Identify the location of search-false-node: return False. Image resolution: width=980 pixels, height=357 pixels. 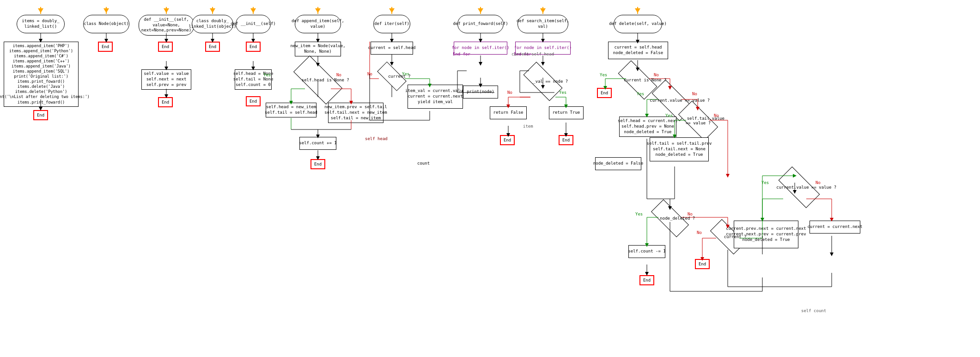
(508, 113).